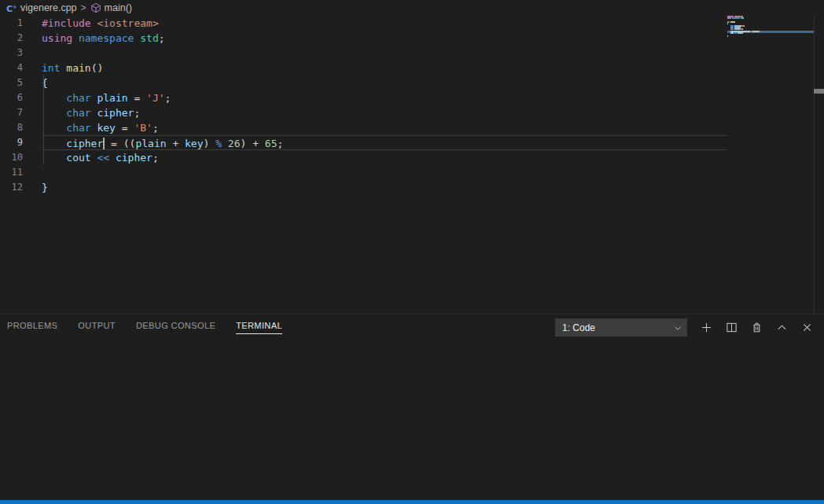 This screenshot has height=504, width=824. I want to click on line-number: 5, so click(11, 83).